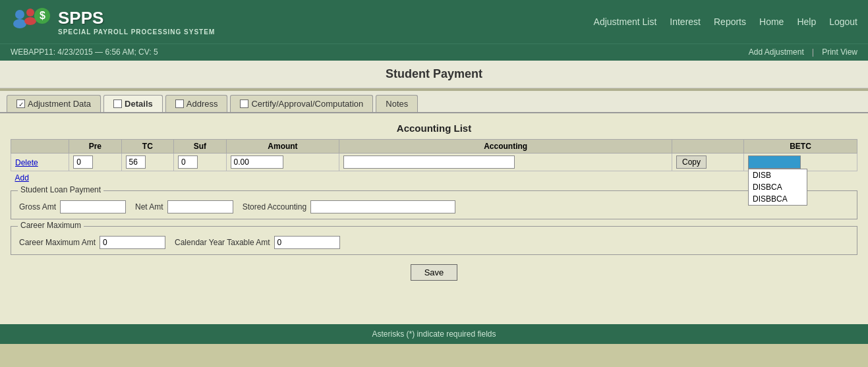 The image size is (868, 367). What do you see at coordinates (59, 104) in the screenshot?
I see `tab-adjustment-data-label: Adjustment Data` at bounding box center [59, 104].